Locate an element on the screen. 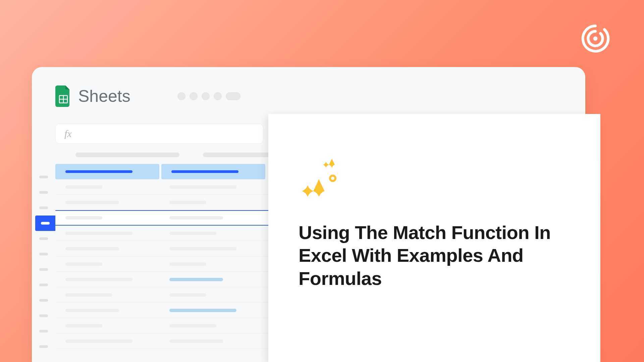 This screenshot has width=644, height=362. sparkle-icon is located at coordinates (320, 178).